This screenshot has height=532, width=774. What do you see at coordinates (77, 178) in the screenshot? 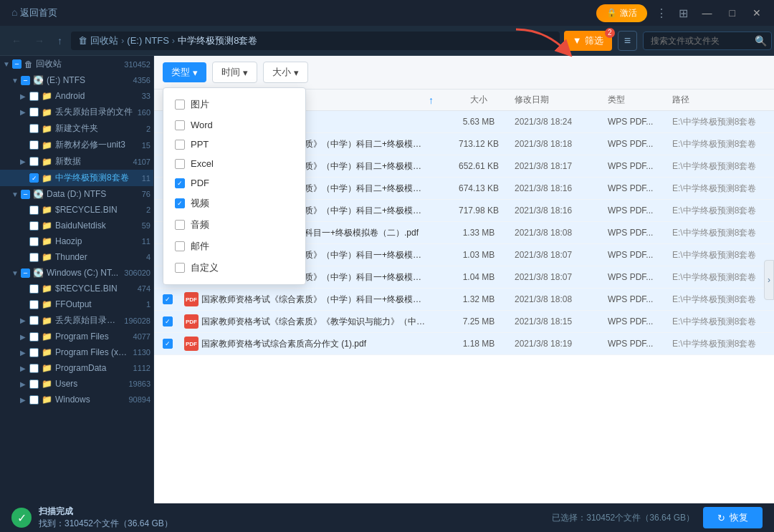
I see `sidebar-item-exam8: 📁 中学终极预测8套卷 11` at bounding box center [77, 178].